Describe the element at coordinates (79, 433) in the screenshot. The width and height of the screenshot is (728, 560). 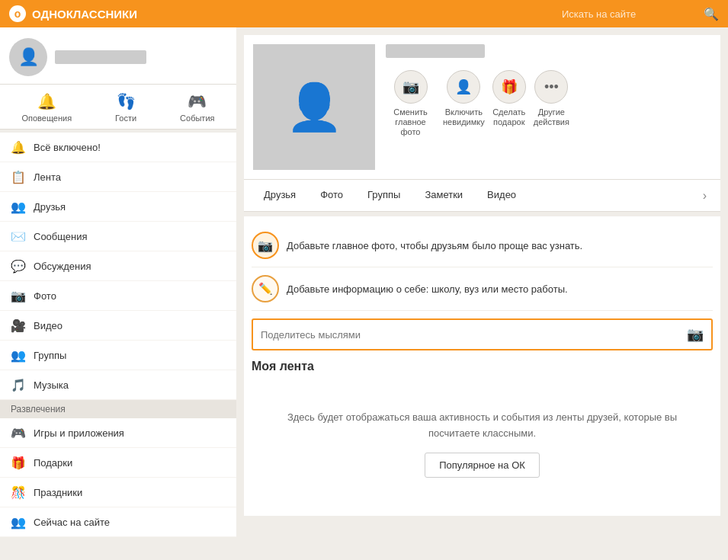
I see `games-label: Игры и приложения` at that location.